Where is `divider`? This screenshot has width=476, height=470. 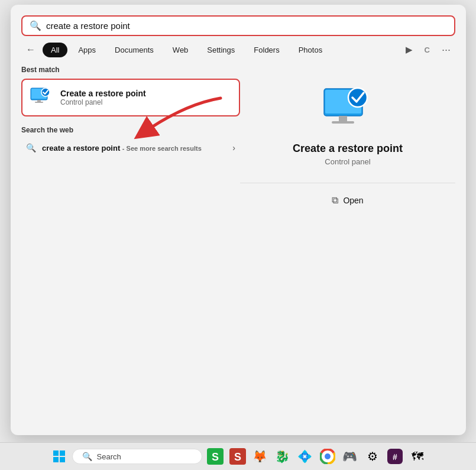 divider is located at coordinates (348, 183).